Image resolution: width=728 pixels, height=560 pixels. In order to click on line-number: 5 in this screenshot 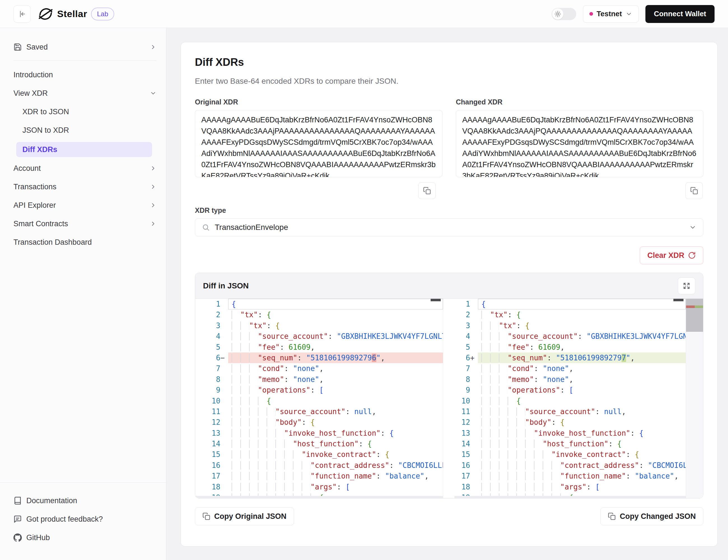, I will do `click(212, 347)`.